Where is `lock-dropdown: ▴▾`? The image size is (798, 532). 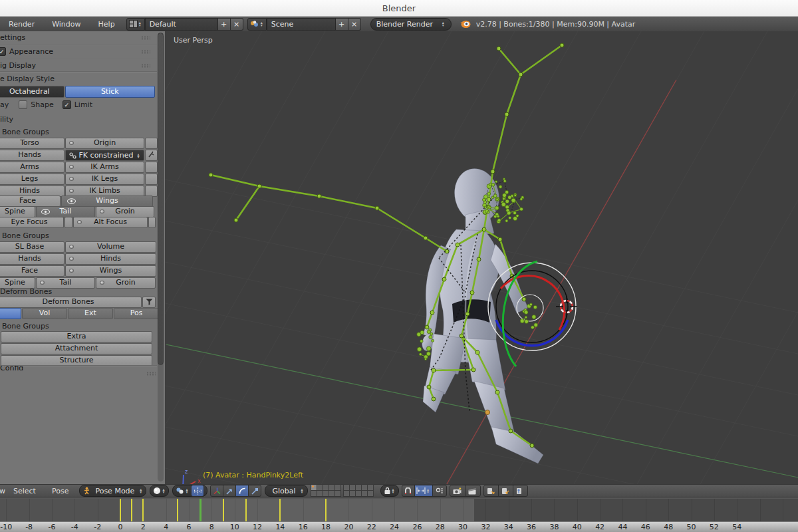 lock-dropdown: ▴▾ is located at coordinates (390, 491).